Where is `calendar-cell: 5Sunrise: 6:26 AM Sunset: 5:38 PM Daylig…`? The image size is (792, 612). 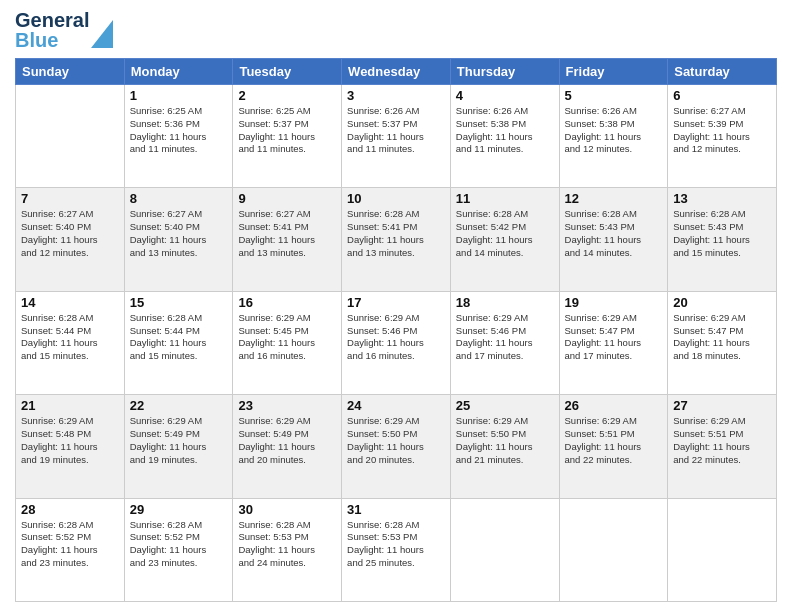
calendar-cell: 5Sunrise: 6:26 AM Sunset: 5:38 PM Daylig… is located at coordinates (614, 136).